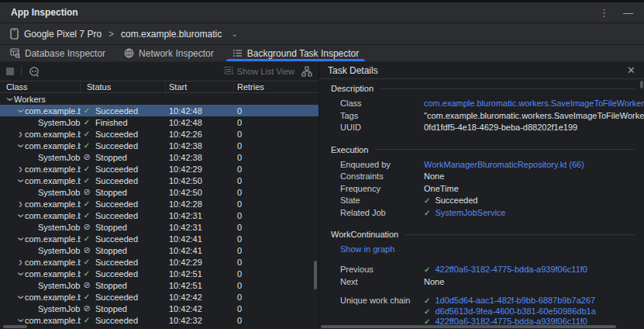 The width and height of the screenshot is (644, 329). I want to click on detail-value-link: d6d5613d-9fea-4600-b381-60e50986db1a, so click(515, 312).